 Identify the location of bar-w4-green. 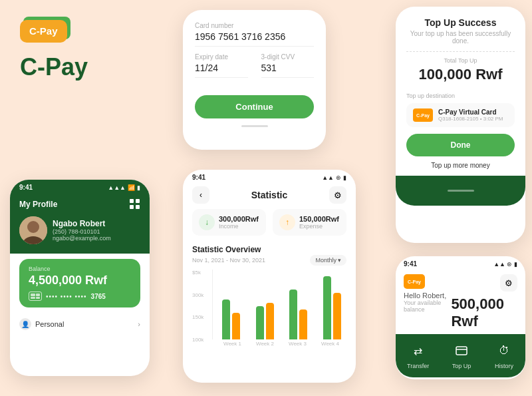
(327, 307).